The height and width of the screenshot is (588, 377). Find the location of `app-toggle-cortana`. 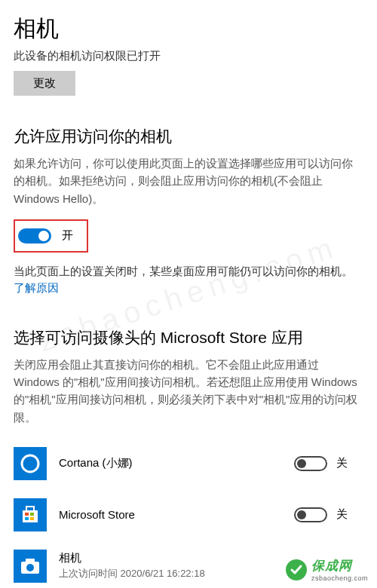

app-toggle-cortana is located at coordinates (311, 464).